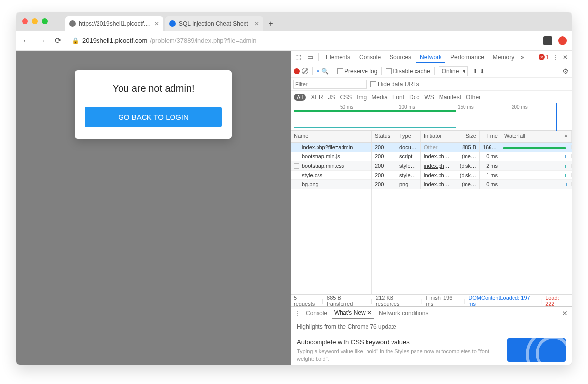  Describe the element at coordinates (504, 57) in the screenshot. I see `tab-memory: Memory` at that location.